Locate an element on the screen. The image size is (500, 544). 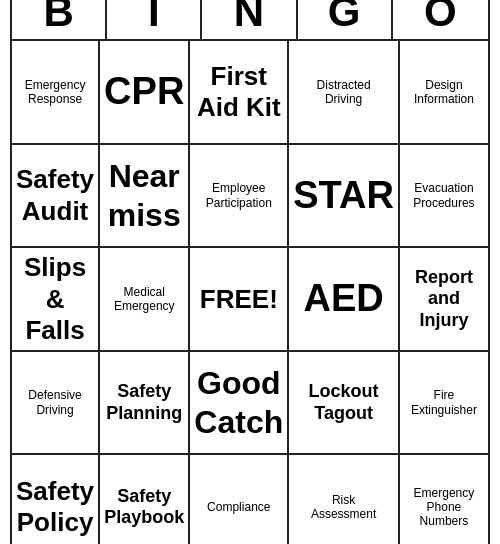
bingo-cell: EmergencyPhoneNumbers is located at coordinates (444, 500).